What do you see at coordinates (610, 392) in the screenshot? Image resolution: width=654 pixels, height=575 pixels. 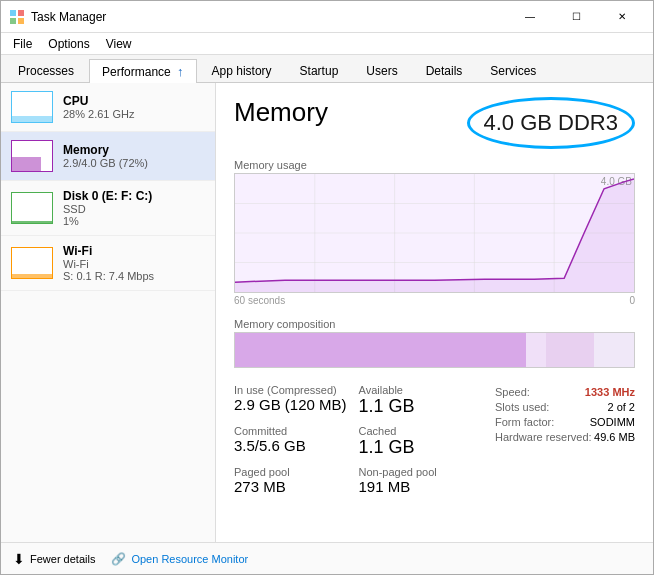 I see `speed-value: 1333 MHz` at bounding box center [610, 392].